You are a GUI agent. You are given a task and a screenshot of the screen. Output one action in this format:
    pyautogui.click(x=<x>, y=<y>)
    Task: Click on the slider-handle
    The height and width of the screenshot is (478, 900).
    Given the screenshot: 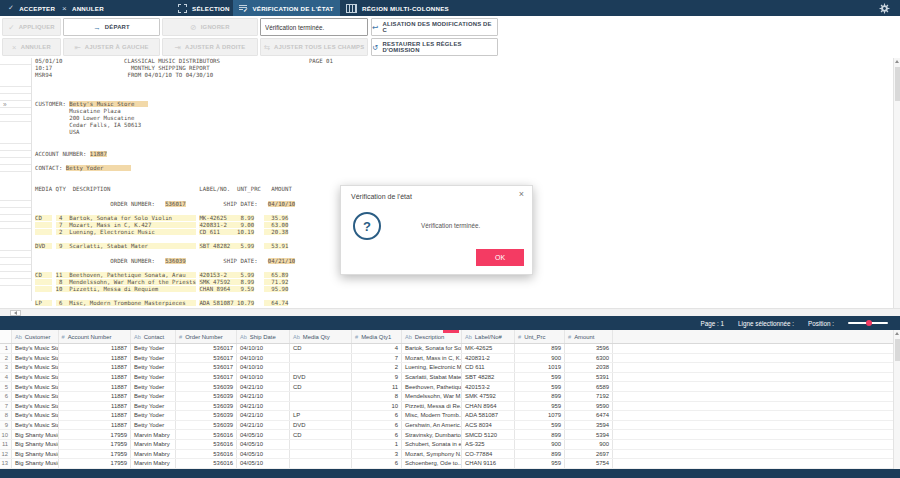 What is the action you would take?
    pyautogui.click(x=869, y=323)
    